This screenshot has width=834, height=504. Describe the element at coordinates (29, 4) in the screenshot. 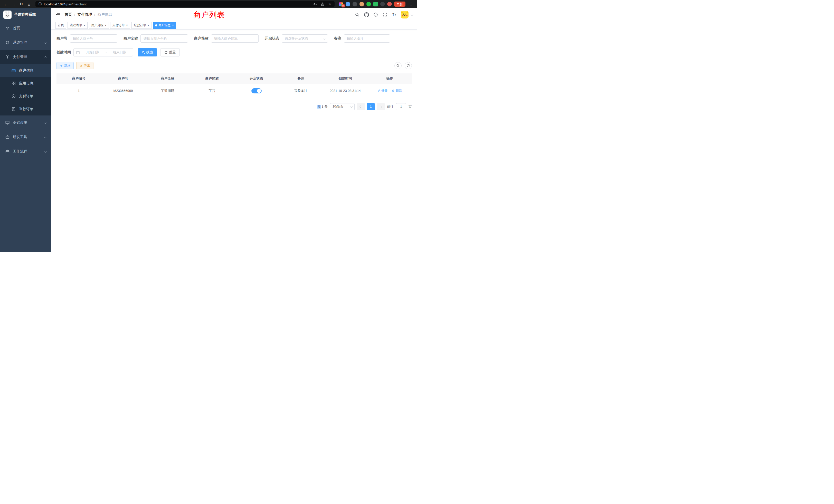

I see `browser-home-button: ⌂` at that location.